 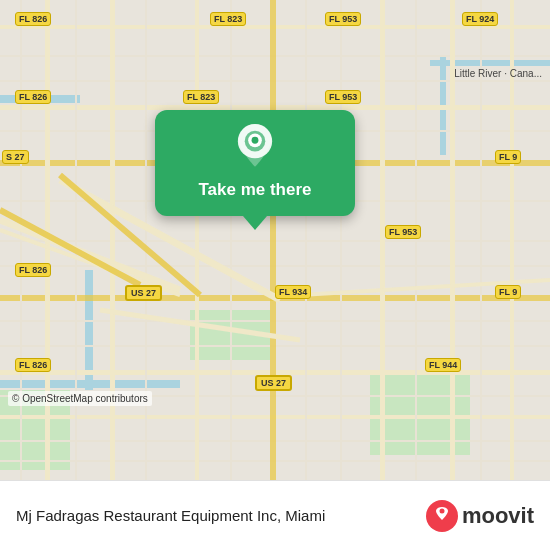 I want to click on road-label-fl953-1: FL 953, so click(x=343, y=19).